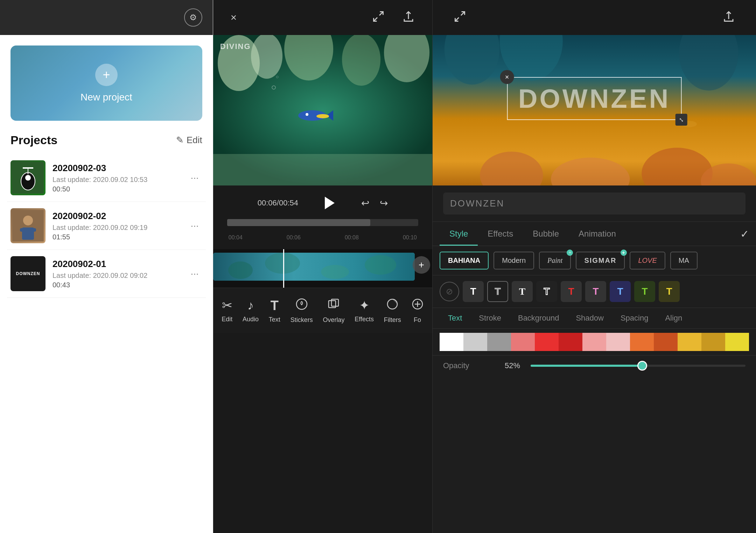 This screenshot has width=756, height=533. Describe the element at coordinates (638, 366) in the screenshot. I see `opacity-slider` at that location.